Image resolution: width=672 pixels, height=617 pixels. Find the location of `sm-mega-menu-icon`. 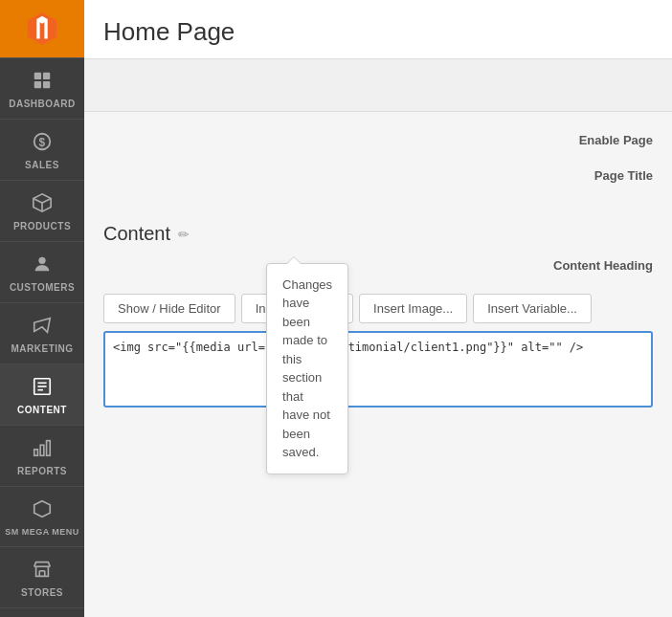

sm-mega-menu-icon is located at coordinates (42, 511).